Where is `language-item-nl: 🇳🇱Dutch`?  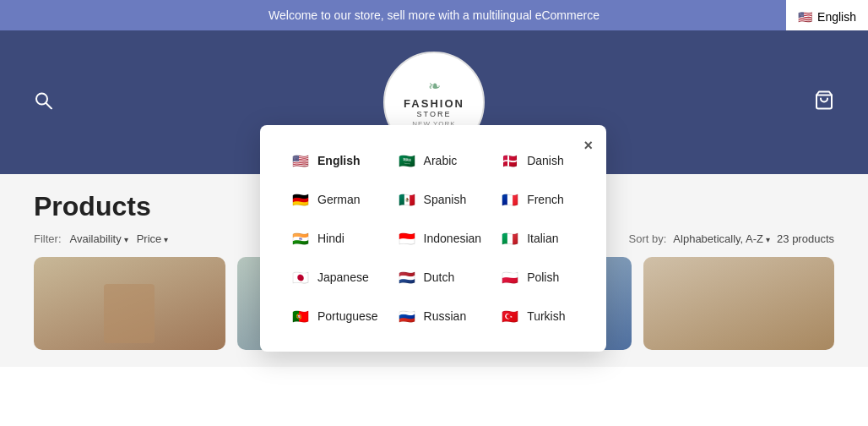
language-item-nl: 🇳🇱Dutch is located at coordinates (439, 277).